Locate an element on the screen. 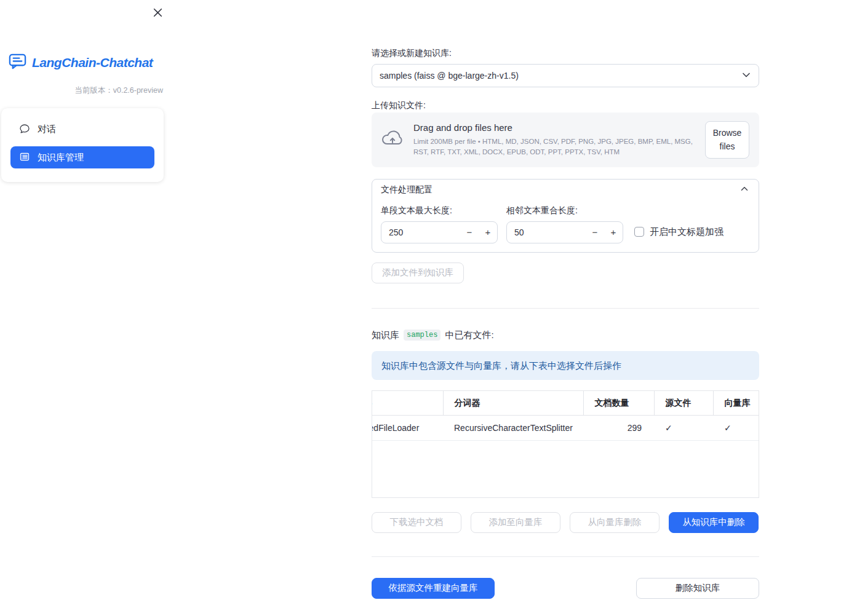 Image resolution: width=849 pixels, height=616 pixels. chunk-size-input: 250 − + is located at coordinates (439, 232).